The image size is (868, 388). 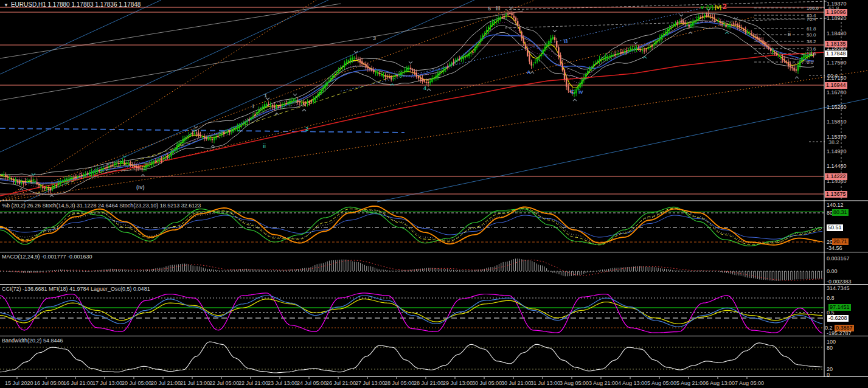 What do you see at coordinates (375, 38) in the screenshot?
I see `wave-annotation: 3` at bounding box center [375, 38].